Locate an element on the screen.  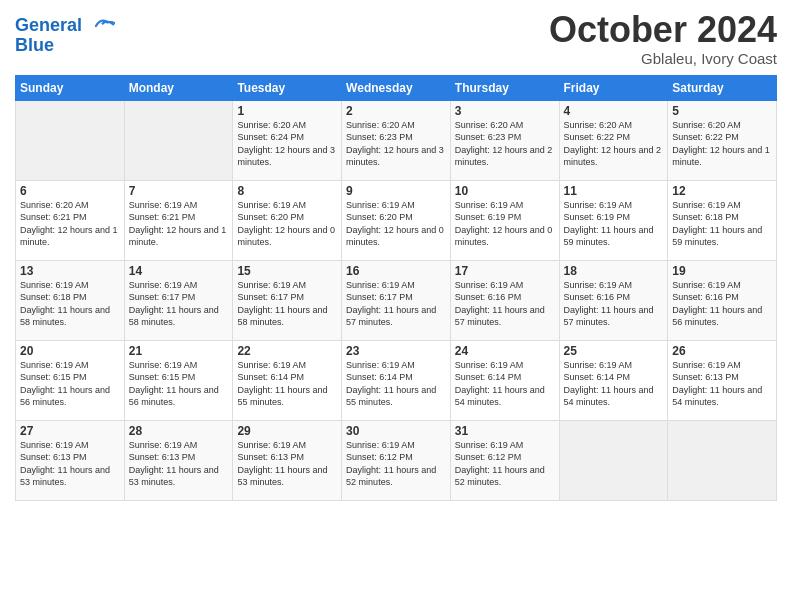
cell-week5-day5 is located at coordinates (614, 460).